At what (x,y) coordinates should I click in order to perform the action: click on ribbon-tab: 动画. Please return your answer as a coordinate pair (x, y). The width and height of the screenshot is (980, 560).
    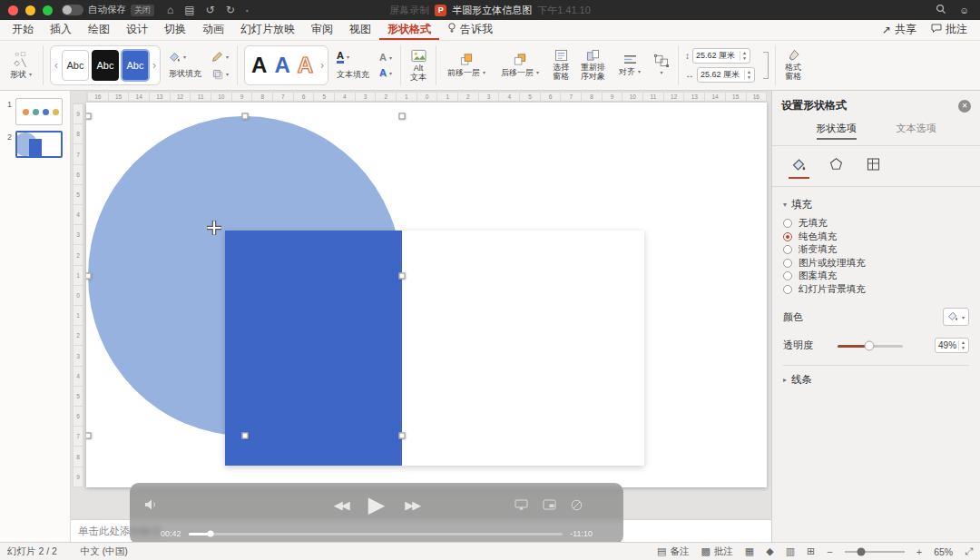
    Looking at the image, I should click on (213, 31).